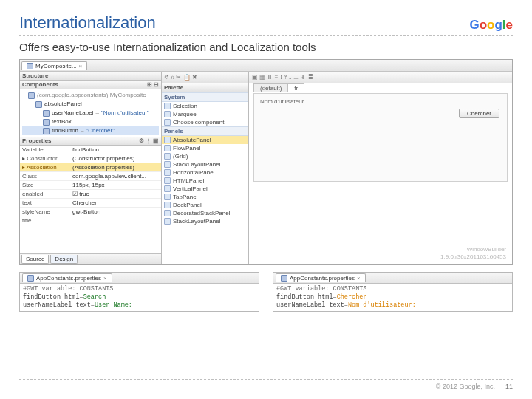 The image size is (532, 399). What do you see at coordinates (381, 106) in the screenshot?
I see `selection-guide` at bounding box center [381, 106].